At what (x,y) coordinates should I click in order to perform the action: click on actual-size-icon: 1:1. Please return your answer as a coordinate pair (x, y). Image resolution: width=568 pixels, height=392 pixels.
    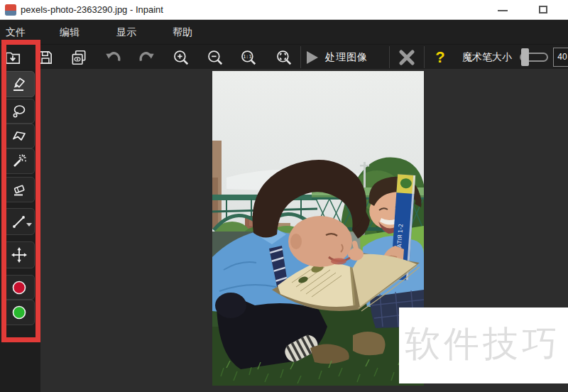
    Looking at the image, I should click on (248, 58).